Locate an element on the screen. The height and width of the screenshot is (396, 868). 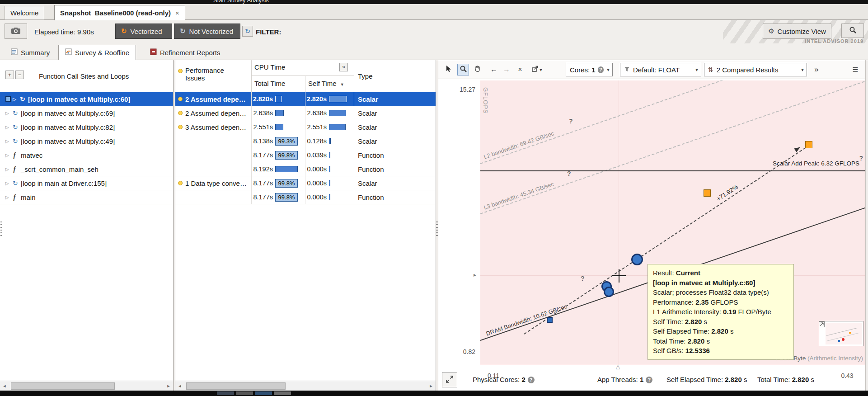
vectorized-toggle-button: ↻ Vectorized is located at coordinates (144, 31).